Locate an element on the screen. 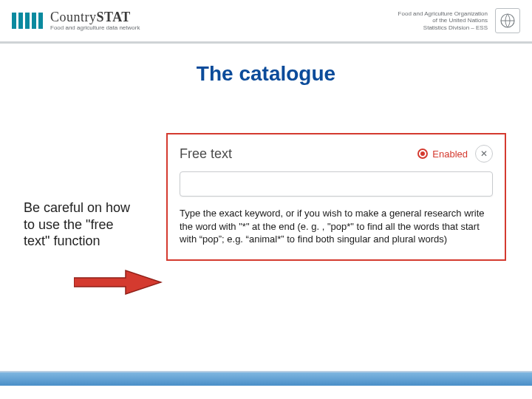 The width and height of the screenshot is (532, 399). close-button: ✕ is located at coordinates (484, 154).